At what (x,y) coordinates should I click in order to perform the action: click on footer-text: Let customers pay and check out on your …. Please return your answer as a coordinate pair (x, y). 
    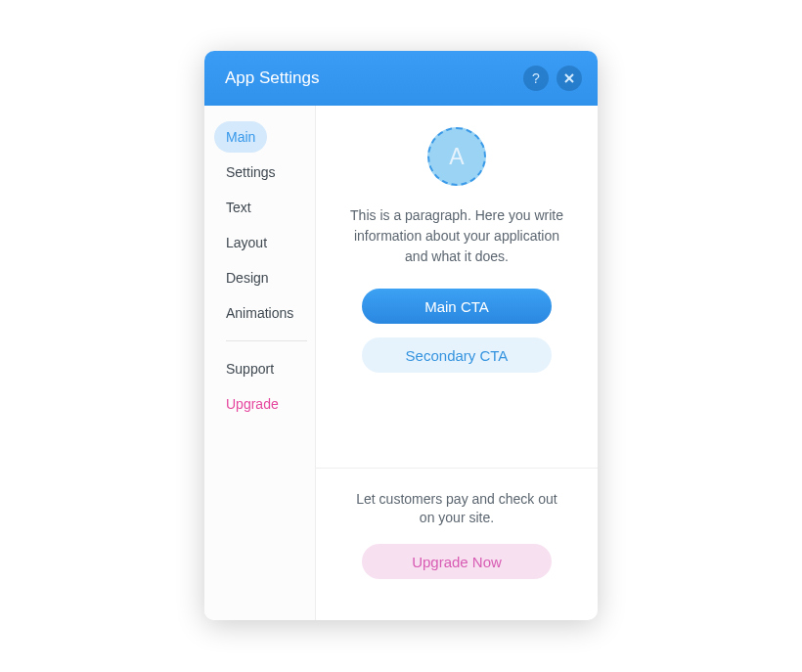
    Looking at the image, I should click on (457, 509).